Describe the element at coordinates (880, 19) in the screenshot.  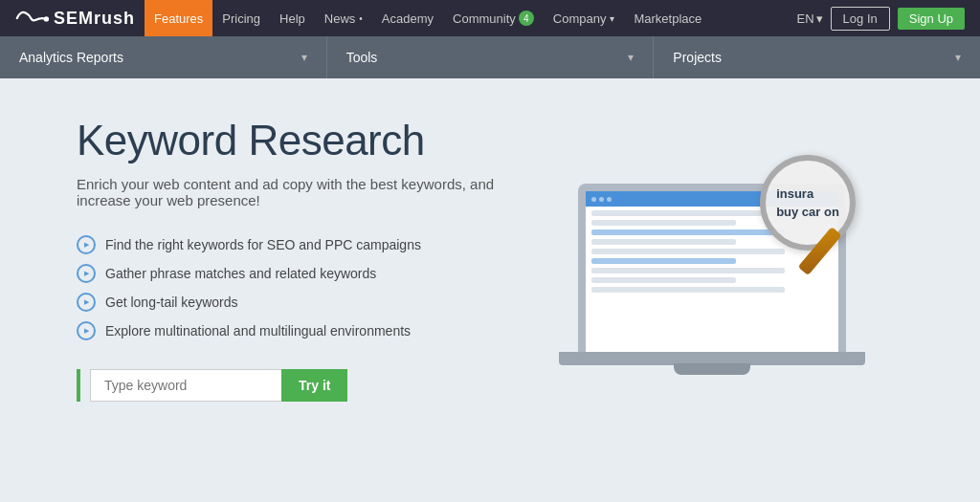
I see `nav-right: EN ▾ Log In Sign Up` at that location.